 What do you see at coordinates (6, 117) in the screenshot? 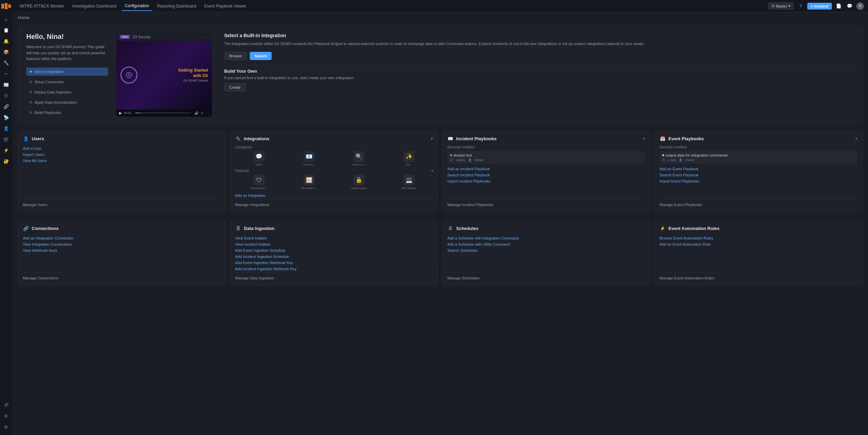
I see `sidebar-broadcast: 📡` at bounding box center [6, 117].